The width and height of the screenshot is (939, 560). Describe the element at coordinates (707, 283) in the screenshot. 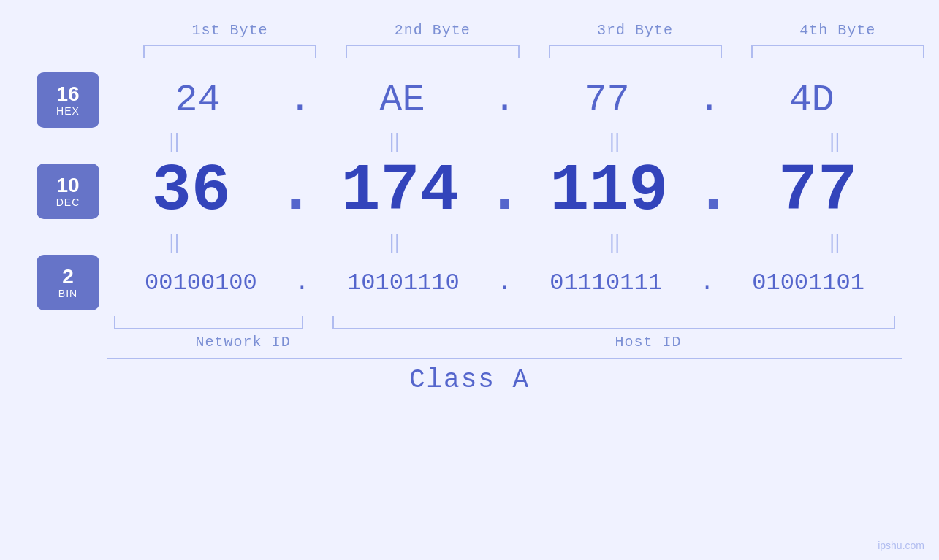

I see `bin-dot3: .` at that location.